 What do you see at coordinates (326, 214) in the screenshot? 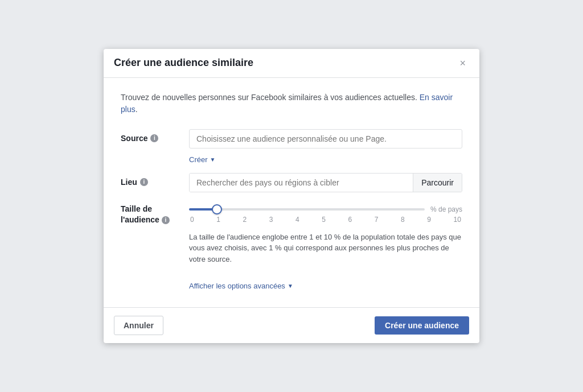
I see `slider-control-wrap: % de pays 0 1 2 3 4 5 6 7 8 9 10` at bounding box center [326, 214].